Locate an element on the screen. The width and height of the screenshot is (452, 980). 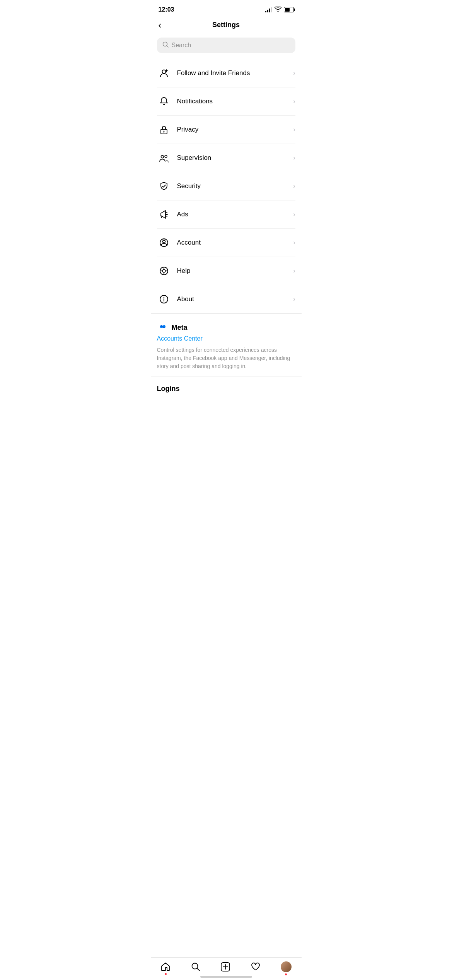
supervision-label: Supervision is located at coordinates (235, 158).